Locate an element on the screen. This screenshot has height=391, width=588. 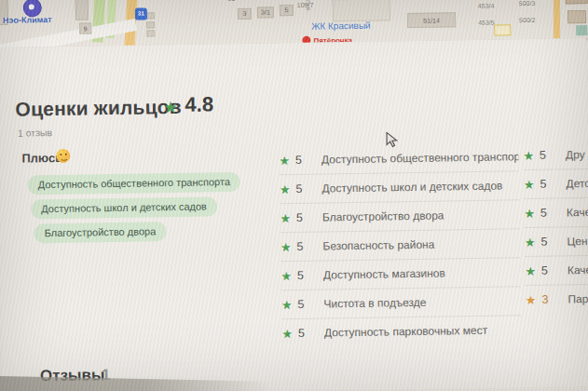
rating-row: 5Доступность магазинов is located at coordinates (401, 274).